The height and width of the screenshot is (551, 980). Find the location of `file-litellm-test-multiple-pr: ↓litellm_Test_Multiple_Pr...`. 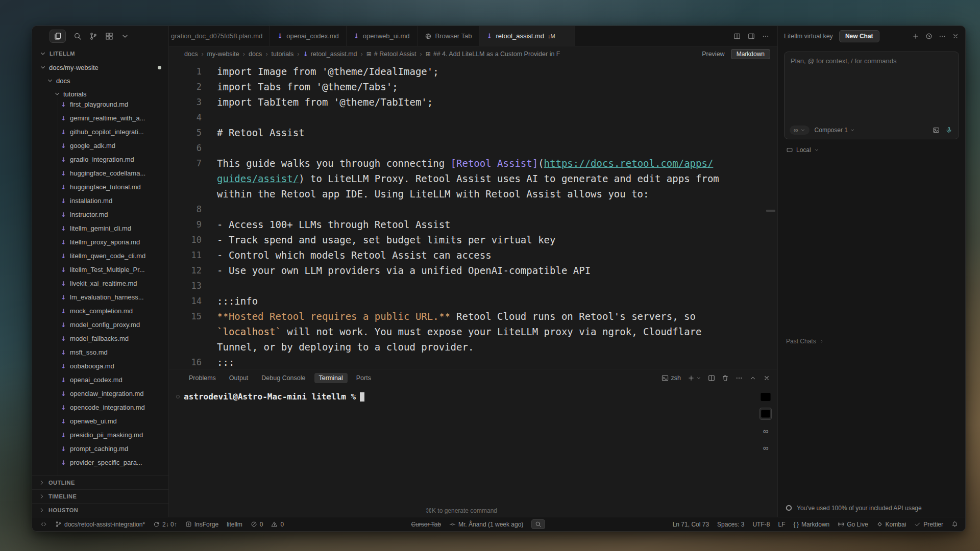

file-litellm-test-multiple-pr: ↓litellm_Test_Multiple_Pr... is located at coordinates (100, 269).